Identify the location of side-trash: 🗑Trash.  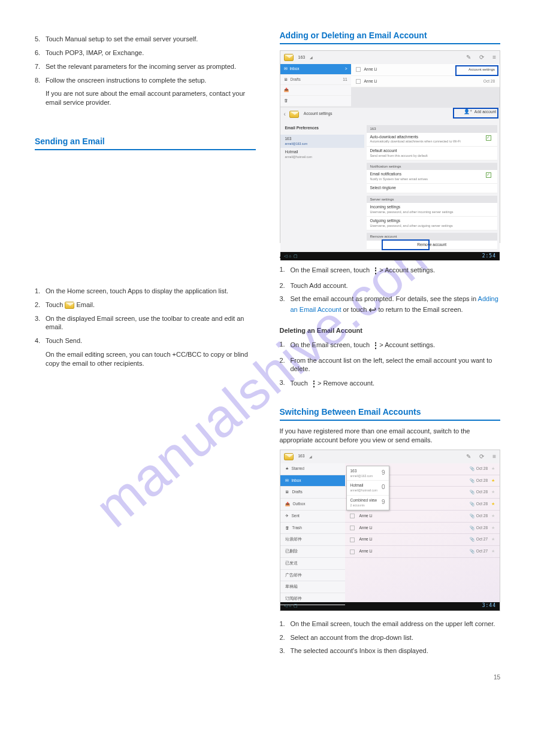
(313, 529).